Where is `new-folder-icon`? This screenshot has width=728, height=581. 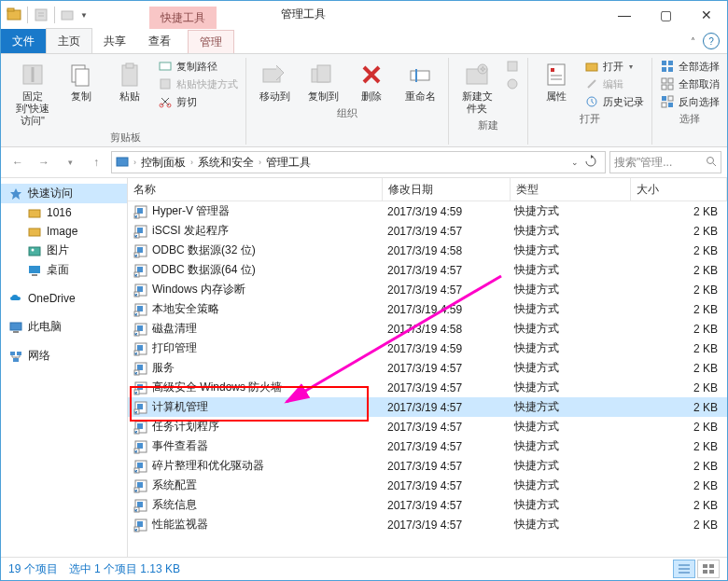
new-folder-icon is located at coordinates (68, 15).